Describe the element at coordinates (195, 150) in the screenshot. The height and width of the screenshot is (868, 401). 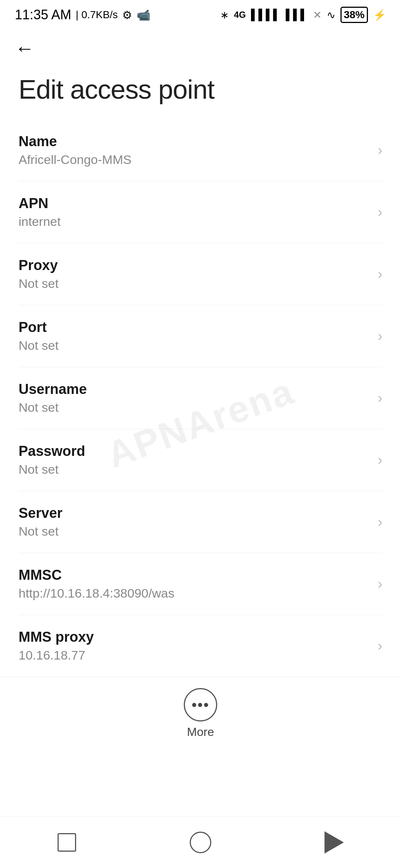
I see `settings-item-content: NameAfricell-Congo-MMS` at that location.